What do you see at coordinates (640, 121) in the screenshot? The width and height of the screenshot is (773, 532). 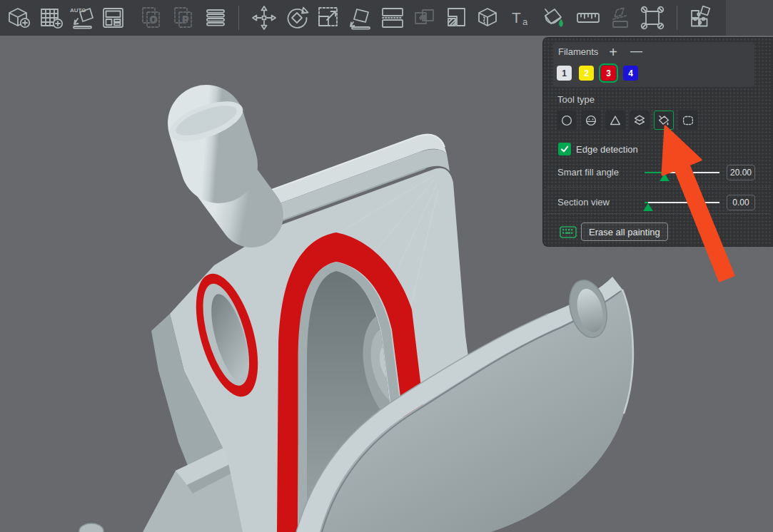 I see `height-range-tool-icon` at bounding box center [640, 121].